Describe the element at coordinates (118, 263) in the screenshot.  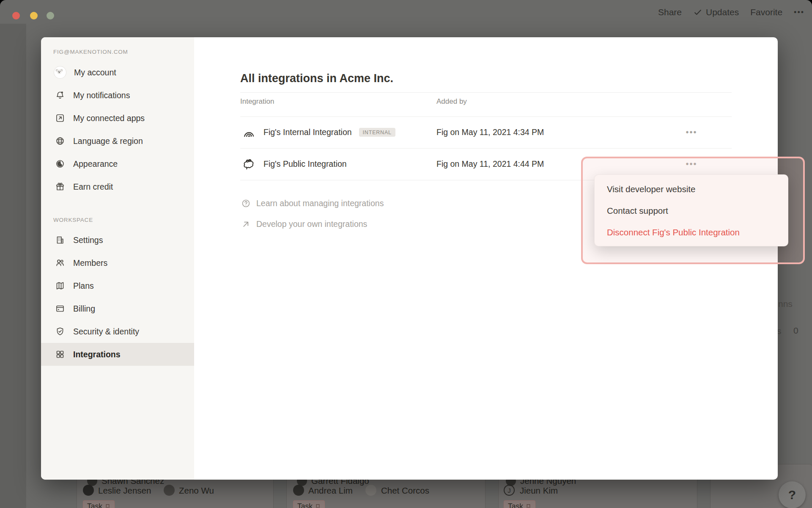
I see `sidebar-item-members: Members` at that location.